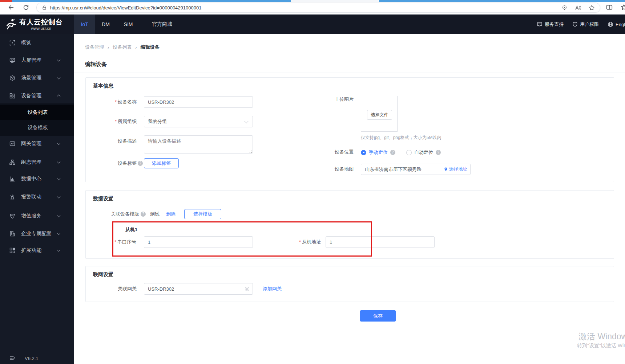 This screenshot has width=625, height=364. What do you see at coordinates (198, 102) in the screenshot?
I see `device-name-input` at bounding box center [198, 102].